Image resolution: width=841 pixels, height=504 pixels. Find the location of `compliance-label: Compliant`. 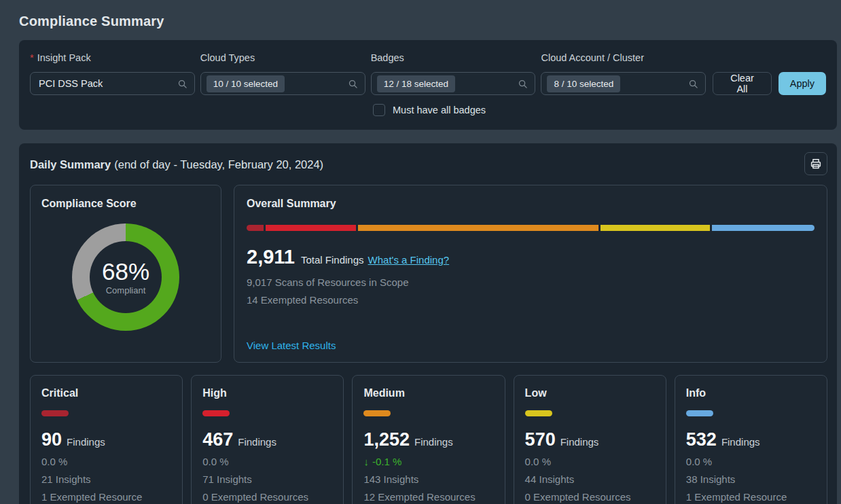

compliance-label: Compliant is located at coordinates (126, 291).